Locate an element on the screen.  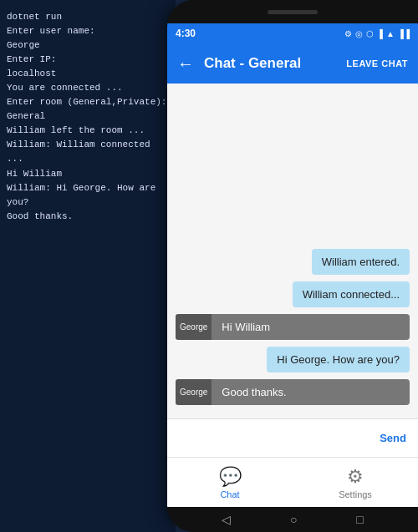
nav-item-chat: 💬 Chat is located at coordinates (230, 483).